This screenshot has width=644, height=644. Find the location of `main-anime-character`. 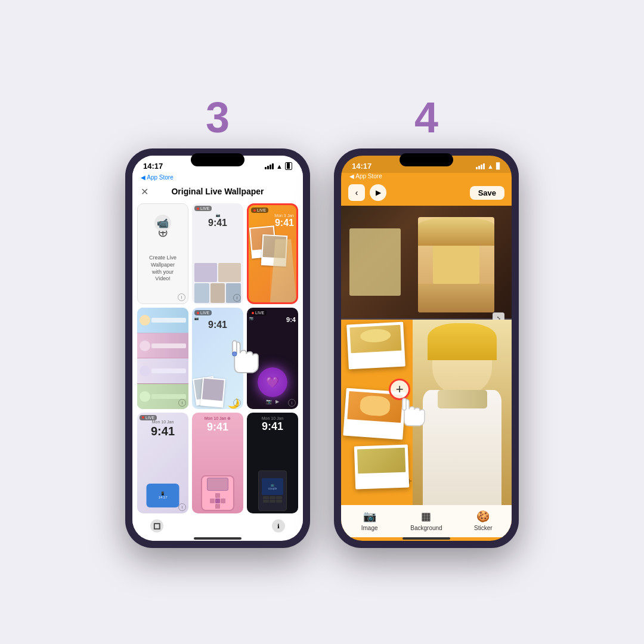

main-anime-character is located at coordinates (462, 413).